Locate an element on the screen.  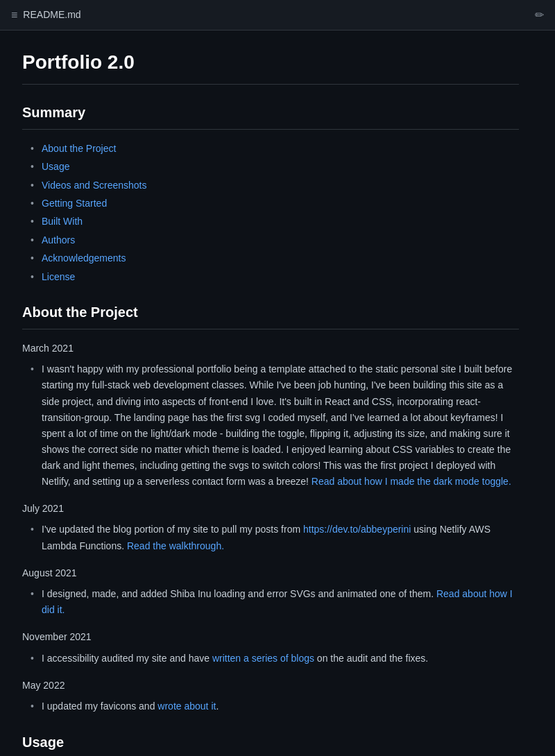
november-list: I accessibility audited my site and have… is located at coordinates (271, 659).